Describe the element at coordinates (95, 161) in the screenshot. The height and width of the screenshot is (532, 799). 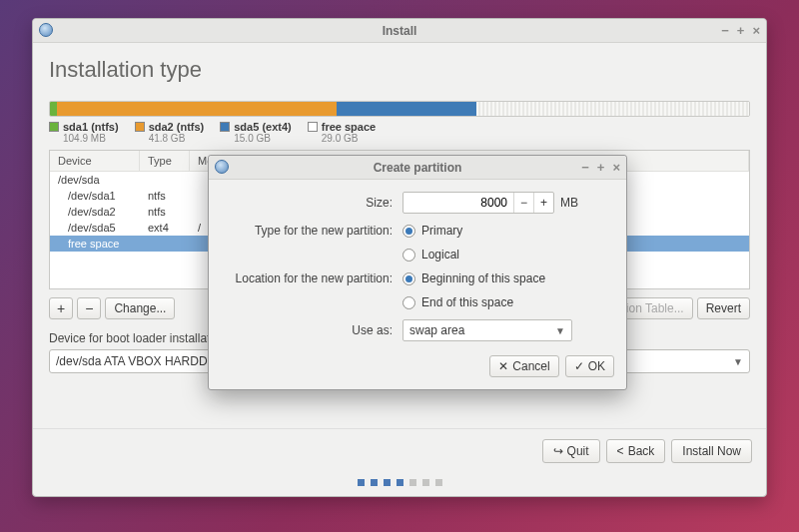
I see `col-device: Device` at that location.